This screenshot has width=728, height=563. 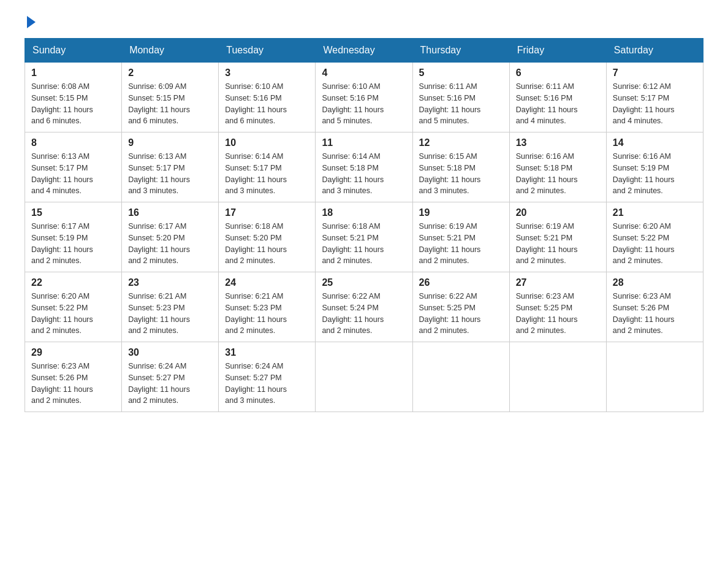 What do you see at coordinates (267, 143) in the screenshot?
I see `day-number: 10` at bounding box center [267, 143].